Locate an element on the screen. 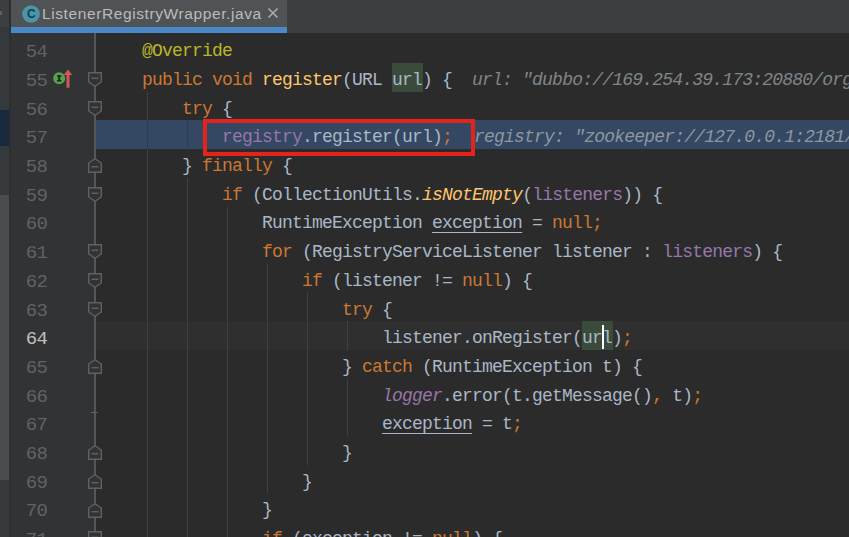 The height and width of the screenshot is (537, 849). svg-text: C is located at coordinates (32, 14).